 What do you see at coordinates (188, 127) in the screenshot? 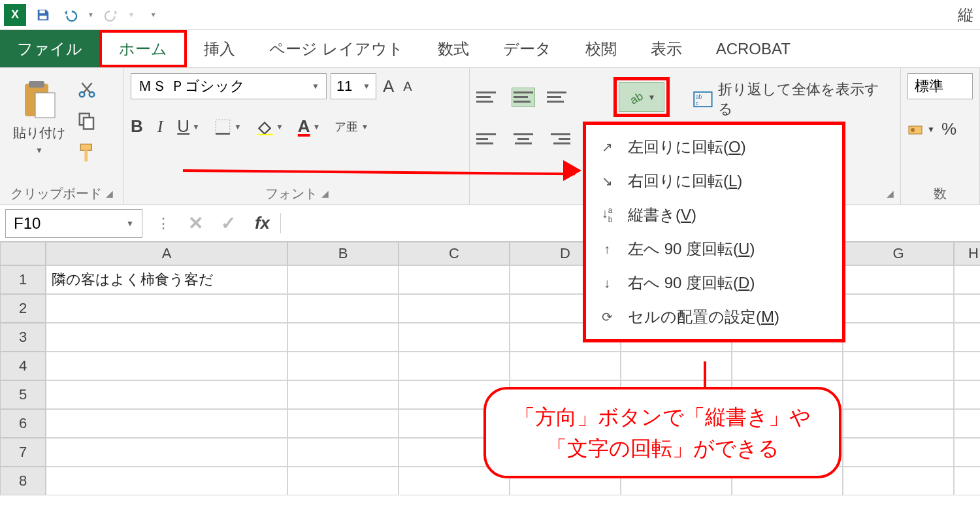
I see `underline-button: U▼` at bounding box center [188, 127].